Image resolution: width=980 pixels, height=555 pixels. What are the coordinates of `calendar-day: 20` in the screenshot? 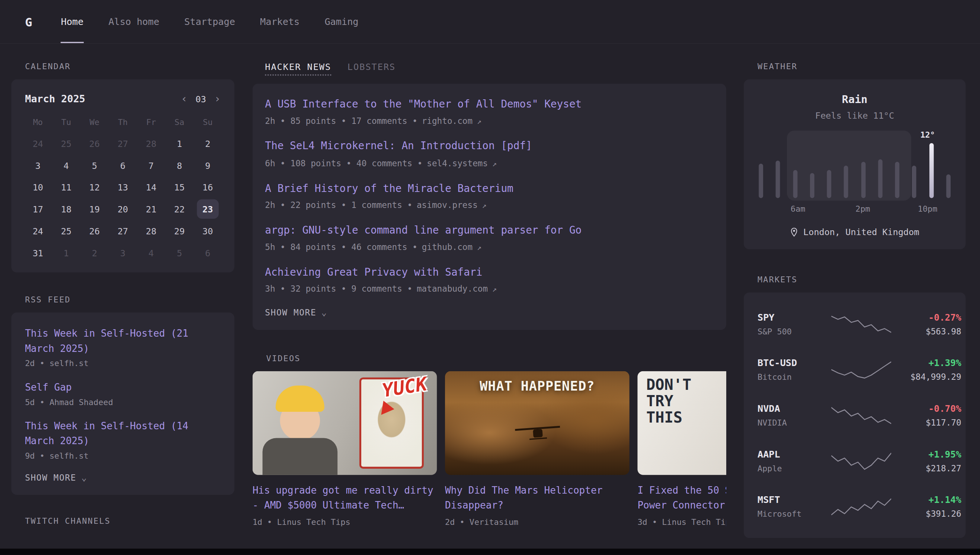 It's located at (123, 209).